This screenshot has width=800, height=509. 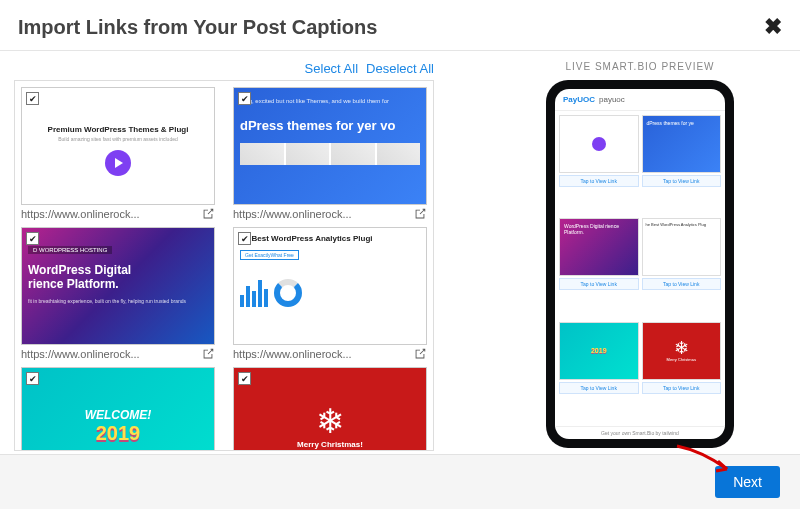 I want to click on post-item: ✔ he Best WordPress Analytics Plugi Get …, so click(x=330, y=294).